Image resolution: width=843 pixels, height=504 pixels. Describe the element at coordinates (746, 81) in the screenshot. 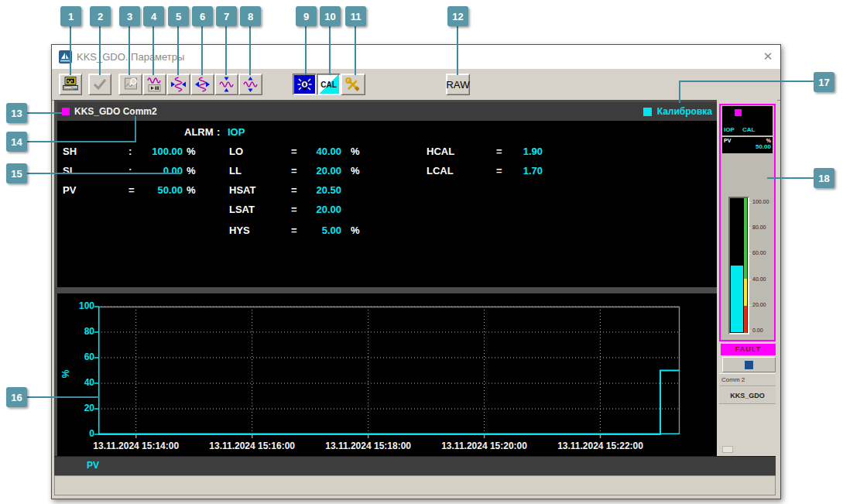

I see `callout-17-line` at that location.